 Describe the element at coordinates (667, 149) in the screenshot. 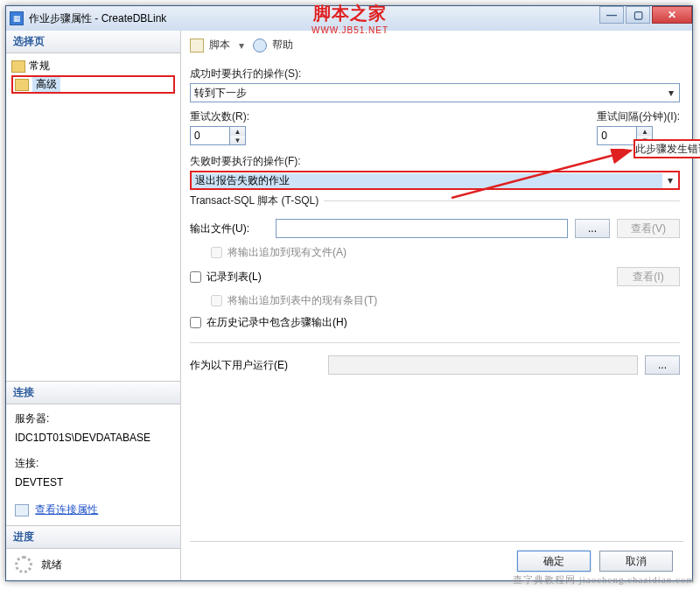

I see `annotation-callout: 此步骤发生错误时执行的操作` at that location.